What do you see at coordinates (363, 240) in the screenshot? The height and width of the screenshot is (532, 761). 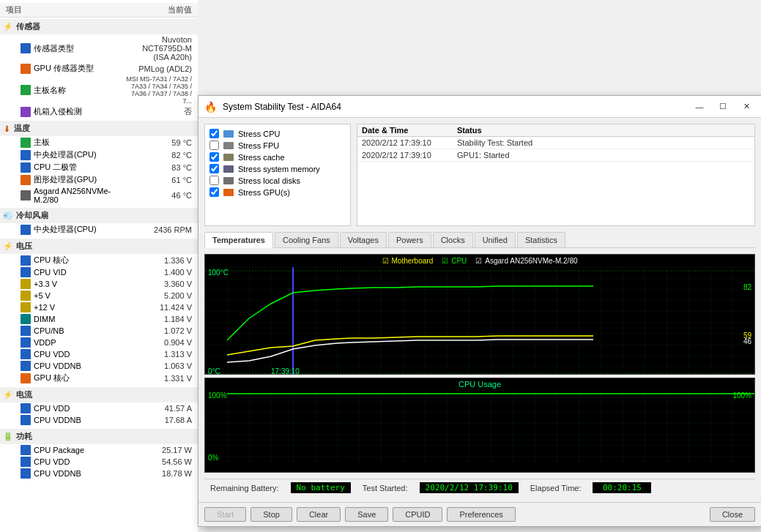 I see `tab-voltages: Voltages` at bounding box center [363, 240].